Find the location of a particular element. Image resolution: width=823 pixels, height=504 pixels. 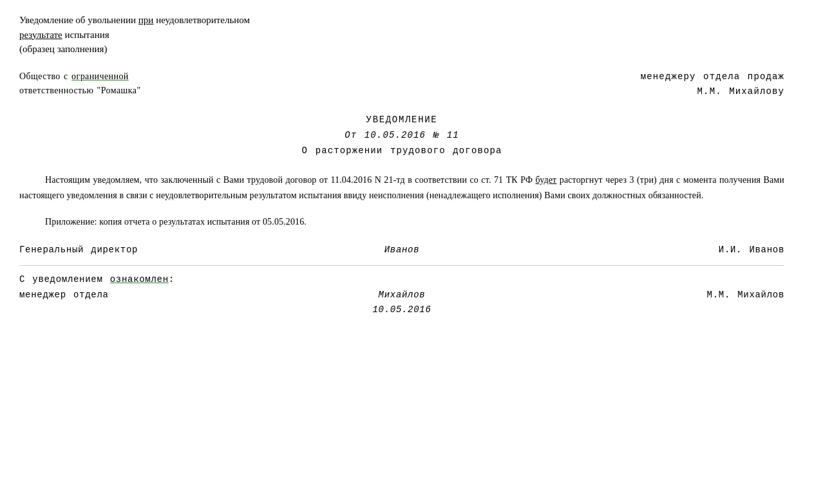

attachment-text: Приложение: копия отчета о результатах и… is located at coordinates (402, 221).